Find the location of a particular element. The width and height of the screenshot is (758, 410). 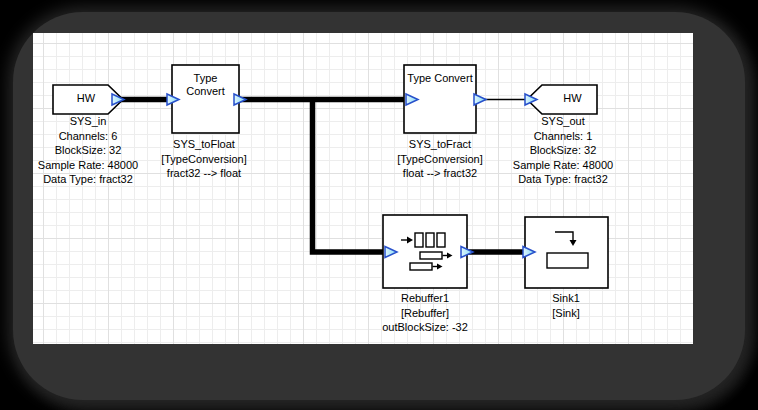

sys-tofloat-title: Type Convert is located at coordinates (206, 85).